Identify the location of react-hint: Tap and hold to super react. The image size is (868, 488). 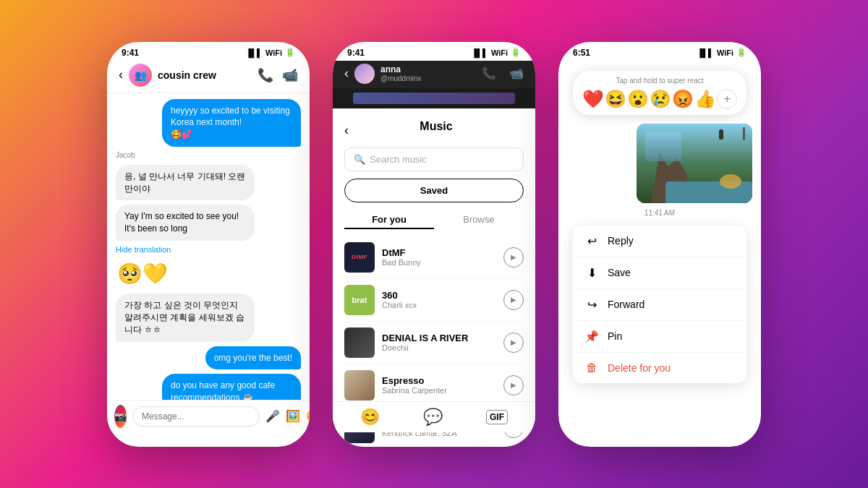
(660, 81).